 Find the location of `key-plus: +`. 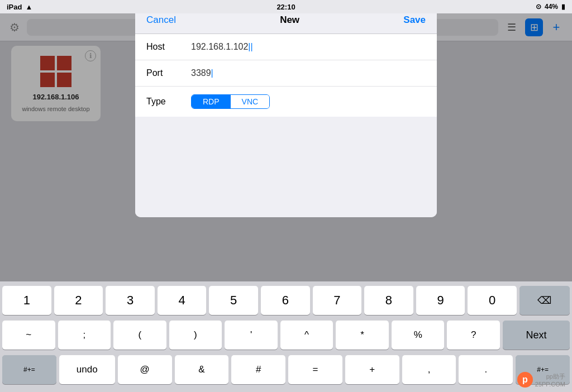

key-plus: + is located at coordinates (372, 370).